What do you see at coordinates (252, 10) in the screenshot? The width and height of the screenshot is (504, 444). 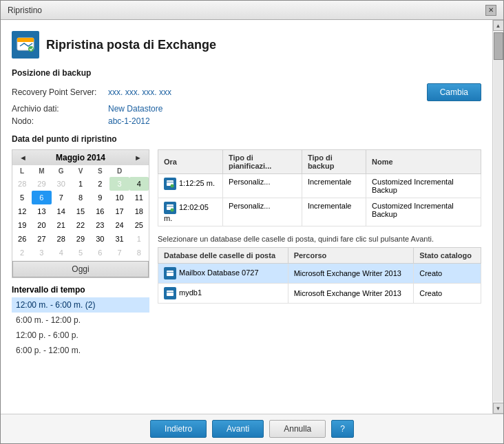 I see `title-bar: Ripristino ✕` at bounding box center [252, 10].